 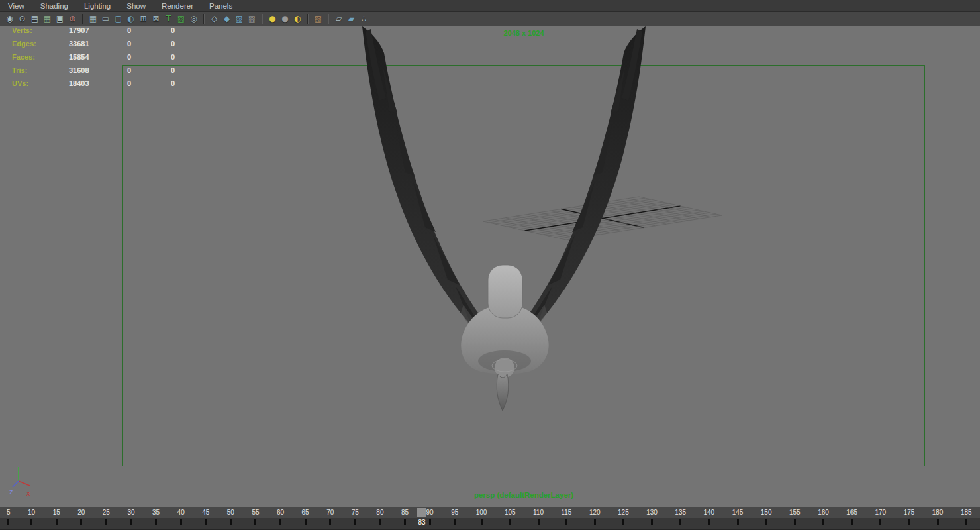 I want to click on x-axis-label: x, so click(x=28, y=493).